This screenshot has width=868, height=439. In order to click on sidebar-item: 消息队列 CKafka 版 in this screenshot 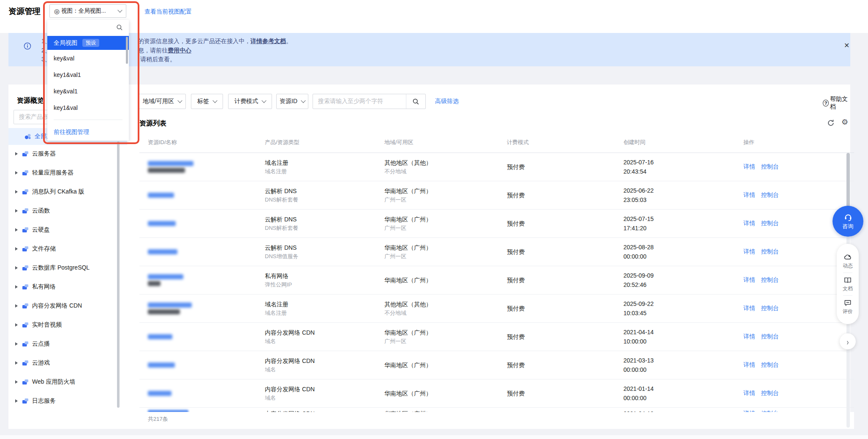, I will do `click(63, 192)`.